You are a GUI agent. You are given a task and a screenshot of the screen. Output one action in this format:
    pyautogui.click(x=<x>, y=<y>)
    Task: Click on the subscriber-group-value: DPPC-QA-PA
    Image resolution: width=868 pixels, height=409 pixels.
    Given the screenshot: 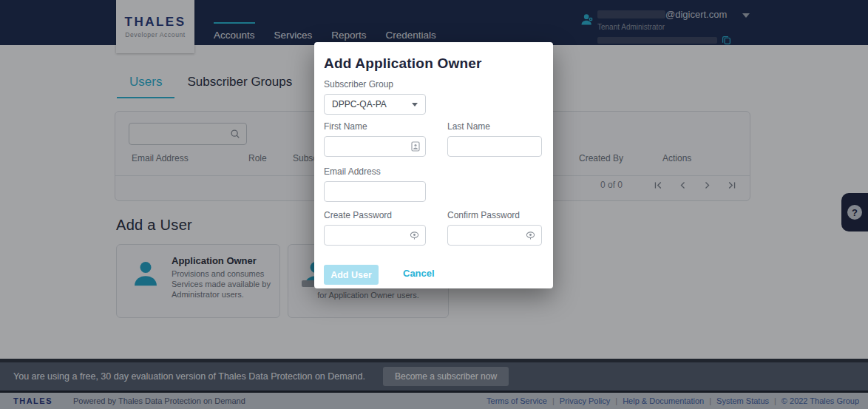 What is the action you would take?
    pyautogui.click(x=359, y=104)
    